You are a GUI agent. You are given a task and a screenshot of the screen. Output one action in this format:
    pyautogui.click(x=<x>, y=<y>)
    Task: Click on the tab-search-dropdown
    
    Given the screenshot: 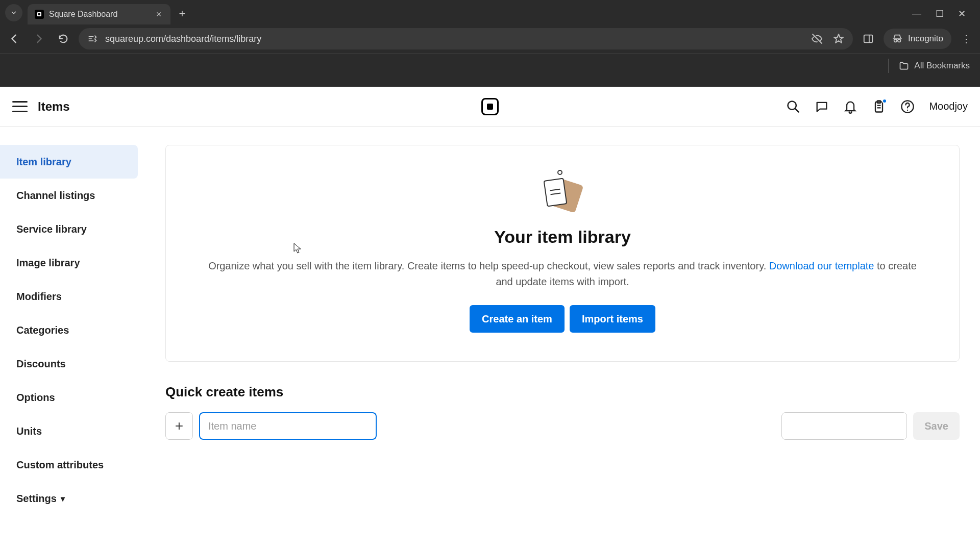 What is the action you would take?
    pyautogui.click(x=14, y=13)
    